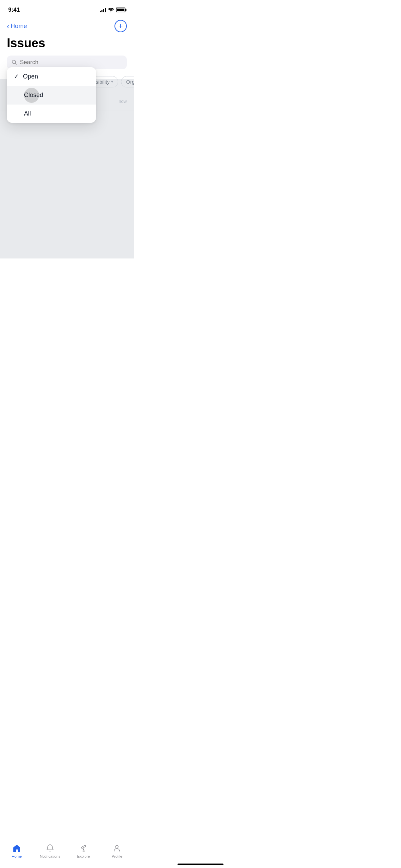 This screenshot has width=401, height=868. What do you see at coordinates (67, 9) in the screenshot?
I see `status-bar: 9:41` at bounding box center [67, 9].